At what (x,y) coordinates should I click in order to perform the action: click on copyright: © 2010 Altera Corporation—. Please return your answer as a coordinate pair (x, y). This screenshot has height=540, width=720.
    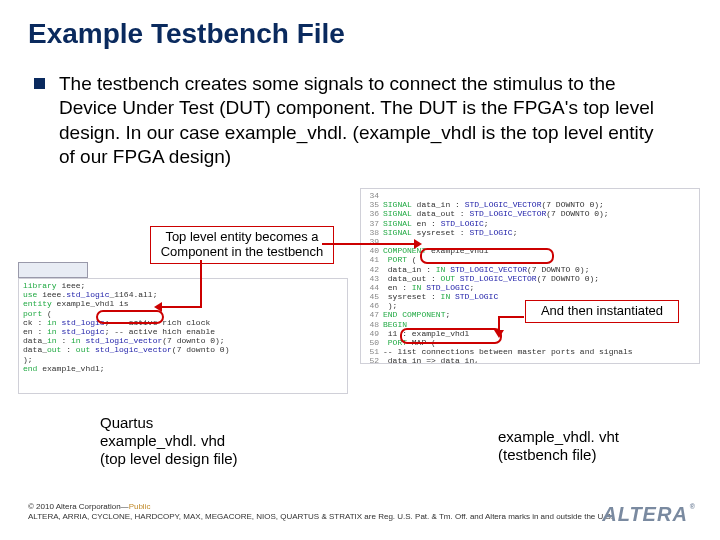
    Looking at the image, I should click on (78, 506).